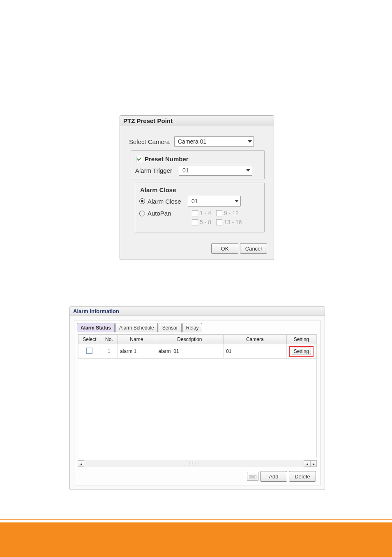 The height and width of the screenshot is (557, 392). What do you see at coordinates (314, 464) in the screenshot?
I see `scroll-right-icon: ▸` at bounding box center [314, 464].